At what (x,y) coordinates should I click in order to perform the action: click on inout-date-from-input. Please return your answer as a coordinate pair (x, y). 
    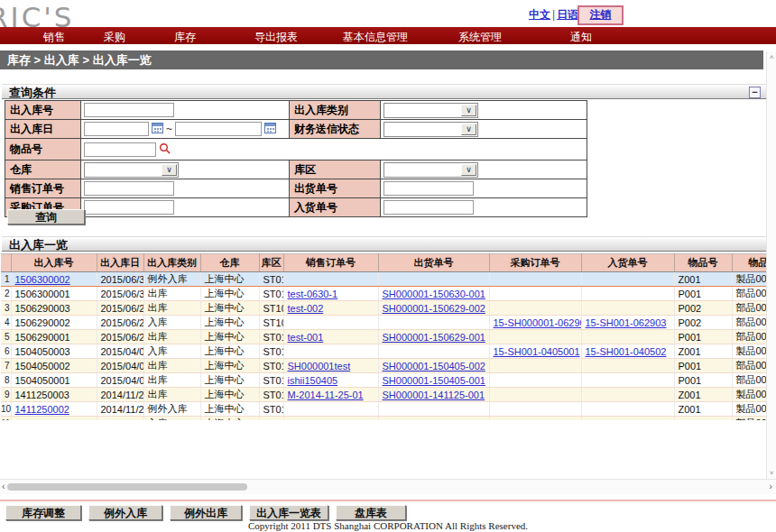
    Looking at the image, I should click on (116, 129).